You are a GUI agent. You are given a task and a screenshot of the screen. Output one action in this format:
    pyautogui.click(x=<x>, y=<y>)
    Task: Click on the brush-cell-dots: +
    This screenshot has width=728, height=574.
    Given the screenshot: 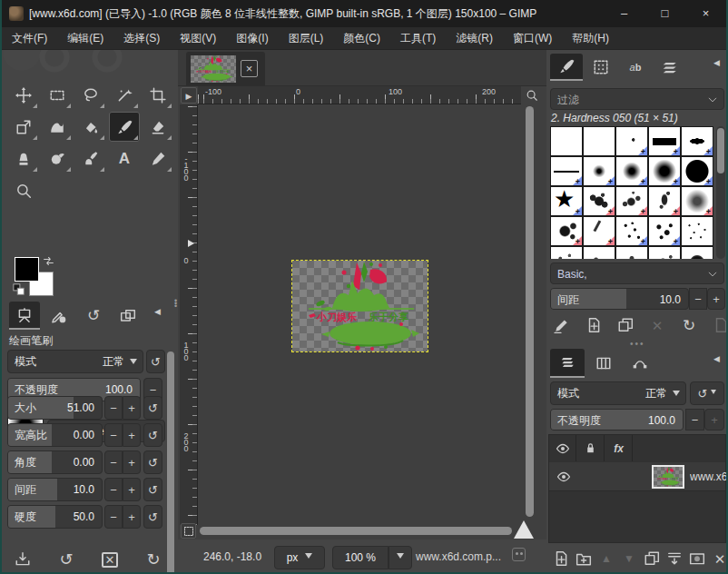 What is the action you would take?
    pyautogui.click(x=632, y=231)
    